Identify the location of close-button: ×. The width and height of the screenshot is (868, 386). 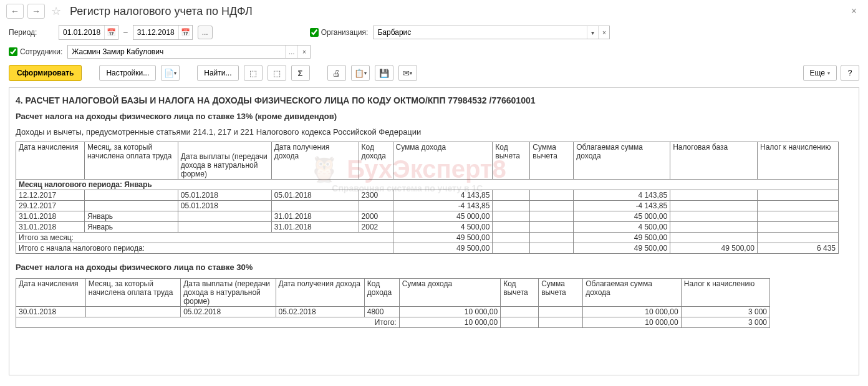
(854, 11).